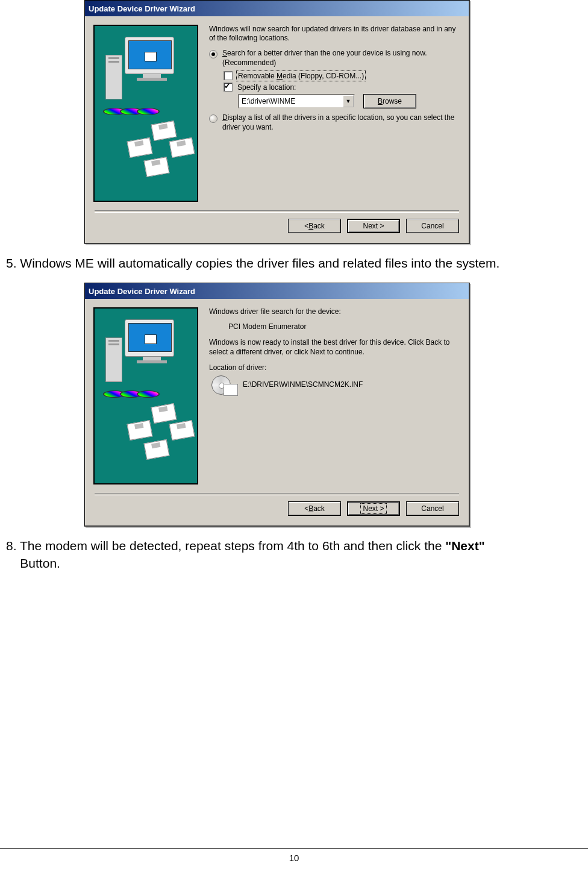 This screenshot has width=588, height=881. I want to click on titlebar-1: Update Device Driver Wizard, so click(277, 8).